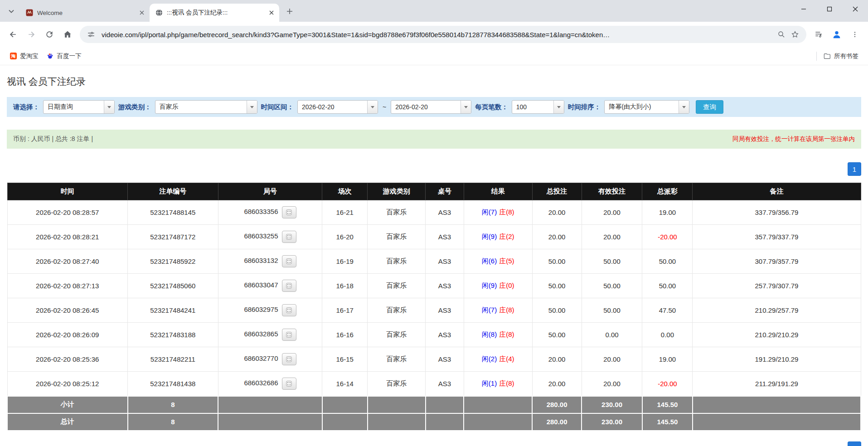  What do you see at coordinates (11, 11) in the screenshot?
I see `tab-search-button` at bounding box center [11, 11].